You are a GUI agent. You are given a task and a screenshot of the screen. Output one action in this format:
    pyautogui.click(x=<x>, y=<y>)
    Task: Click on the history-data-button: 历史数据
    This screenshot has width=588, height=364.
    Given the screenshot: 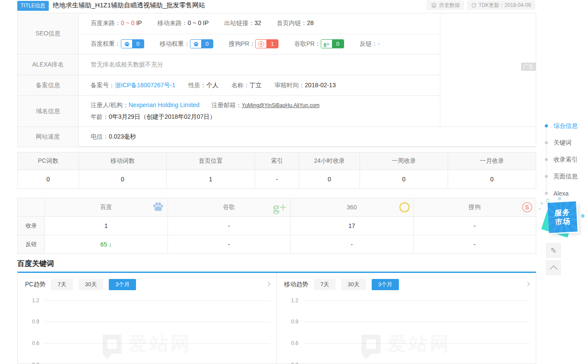 What is the action you would take?
    pyautogui.click(x=446, y=5)
    